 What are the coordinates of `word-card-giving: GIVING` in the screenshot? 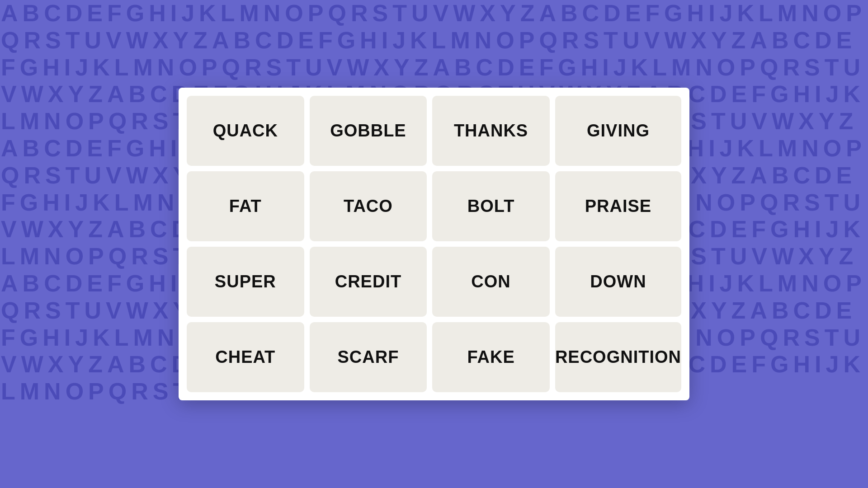 It's located at (618, 131).